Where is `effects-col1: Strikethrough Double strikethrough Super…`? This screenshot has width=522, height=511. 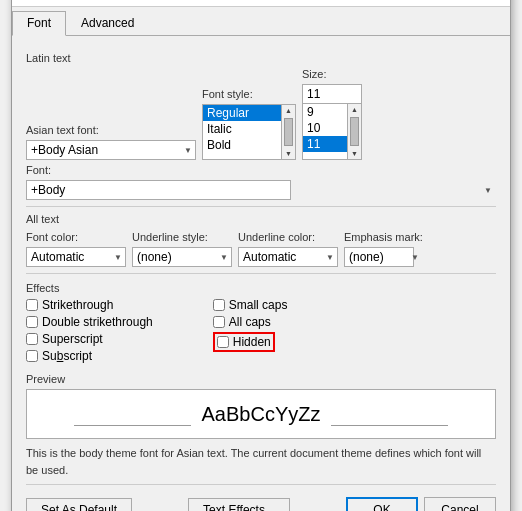
effects-col1: Strikethrough Double strikethrough Super… is located at coordinates (90, 330).